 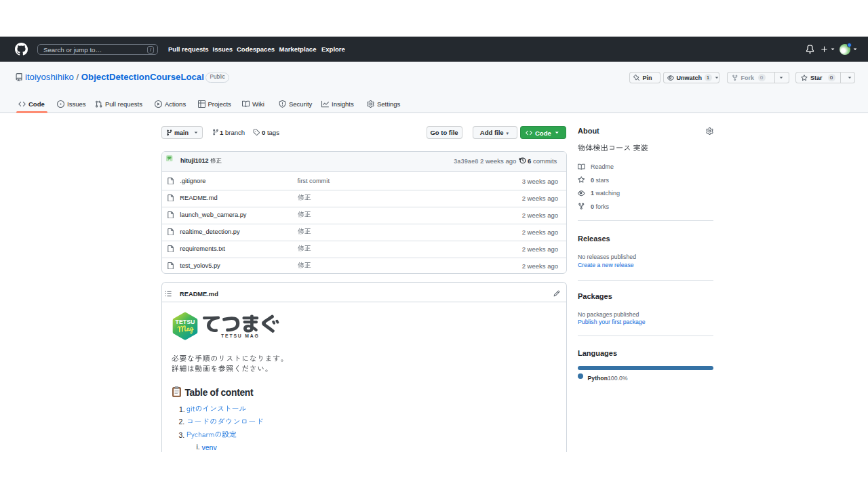 What do you see at coordinates (240, 336) in the screenshot?
I see `svg-text: TETSU MAG` at bounding box center [240, 336].